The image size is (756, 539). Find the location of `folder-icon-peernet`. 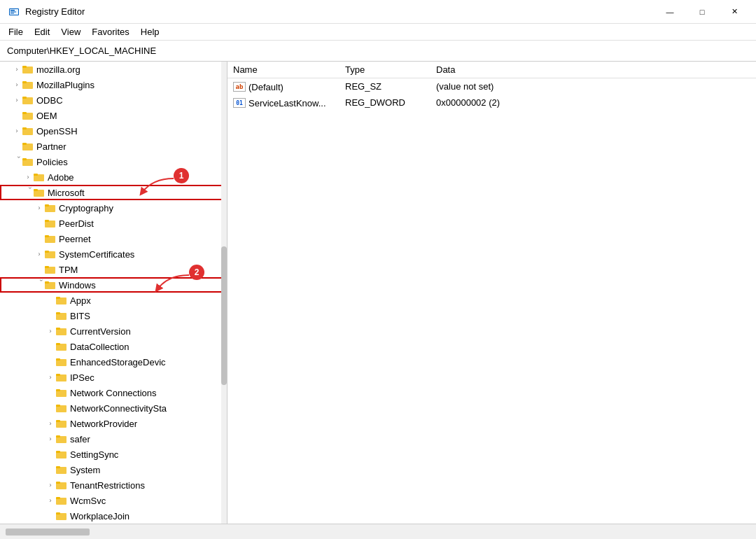

folder-icon-peernet is located at coordinates (50, 239).